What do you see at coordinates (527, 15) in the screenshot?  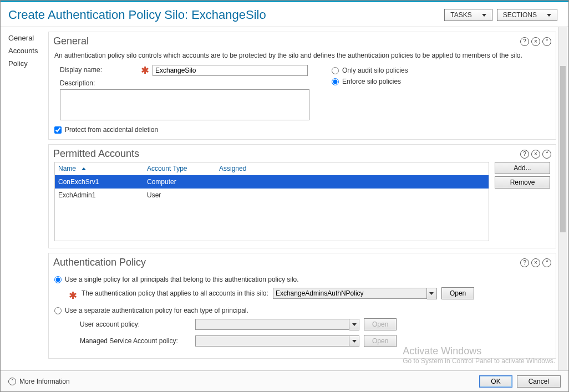 I see `sections-dropdown: SECTIONS` at bounding box center [527, 15].